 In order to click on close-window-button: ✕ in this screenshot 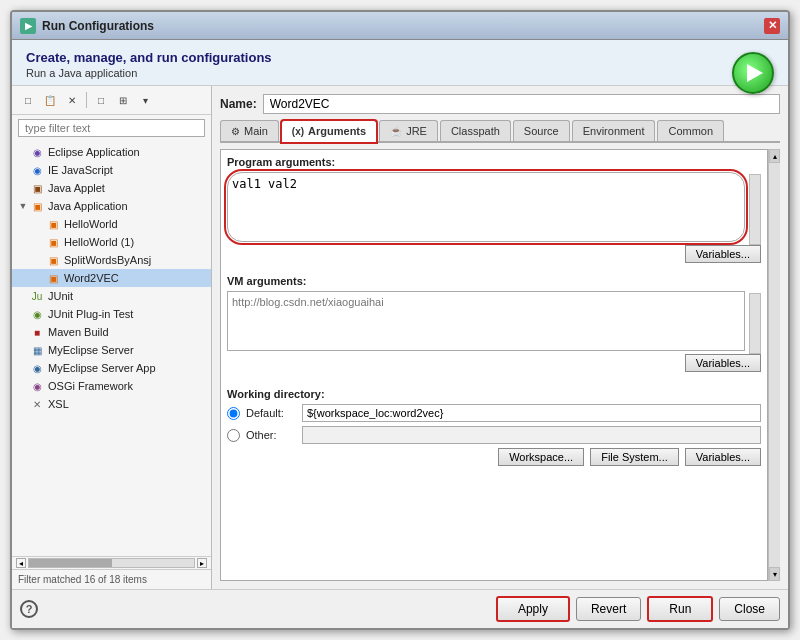, I will do `click(772, 26)`.